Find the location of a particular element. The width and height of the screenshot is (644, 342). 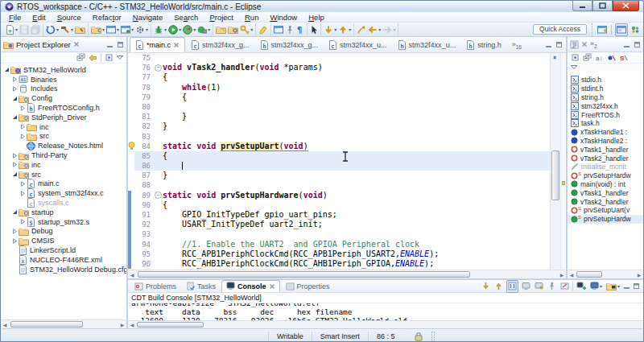

quick-access-box: Quick Access is located at coordinates (560, 29).